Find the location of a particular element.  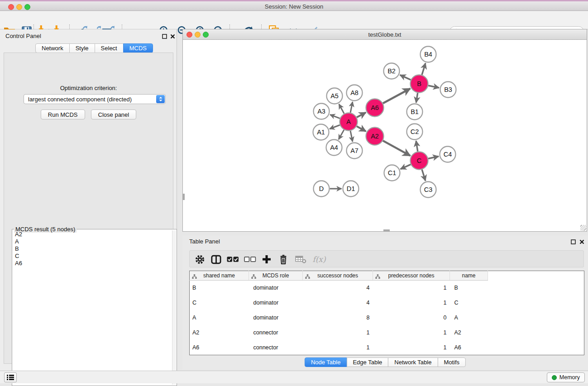

mcds-result-item: A6 is located at coordinates (92, 263).